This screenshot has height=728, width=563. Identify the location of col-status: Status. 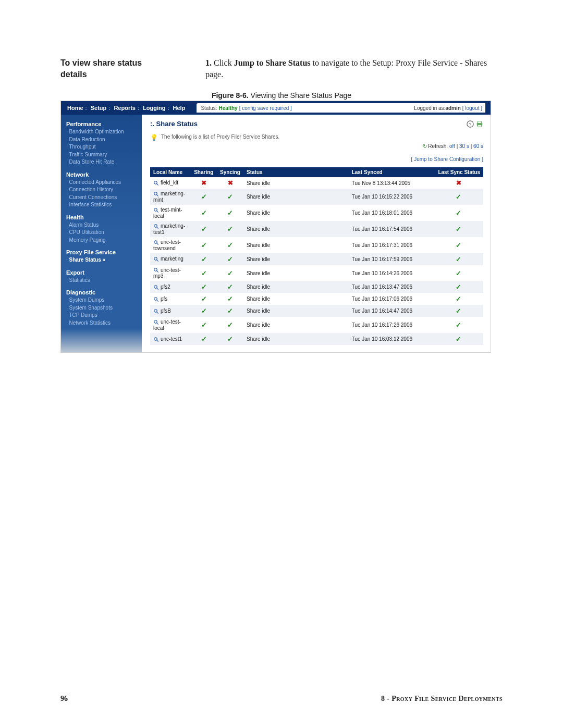
(296, 172).